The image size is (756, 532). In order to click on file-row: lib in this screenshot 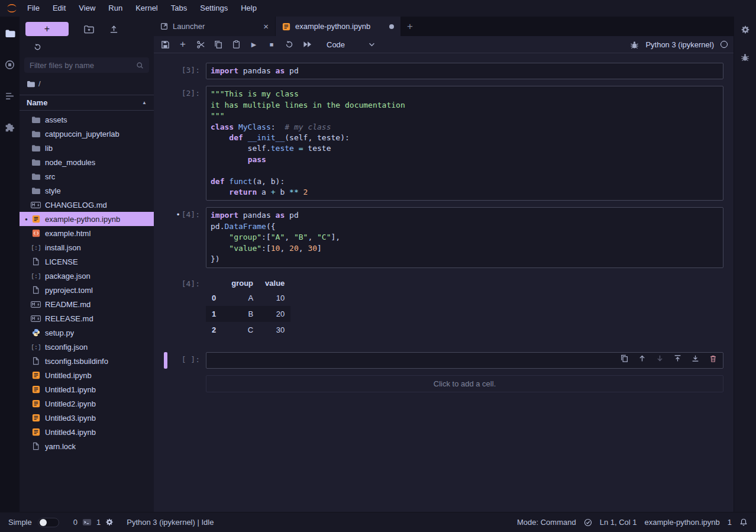, I will do `click(86, 148)`.